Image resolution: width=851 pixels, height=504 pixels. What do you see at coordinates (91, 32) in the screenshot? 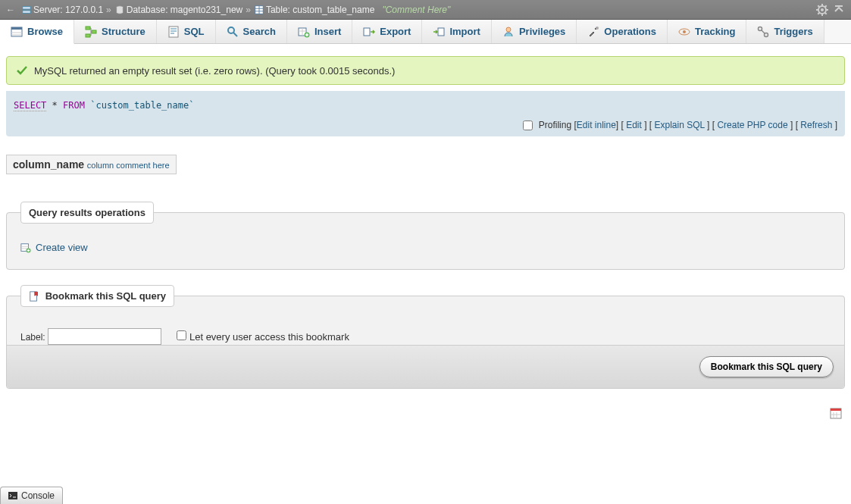
I see `structure-icon` at bounding box center [91, 32].